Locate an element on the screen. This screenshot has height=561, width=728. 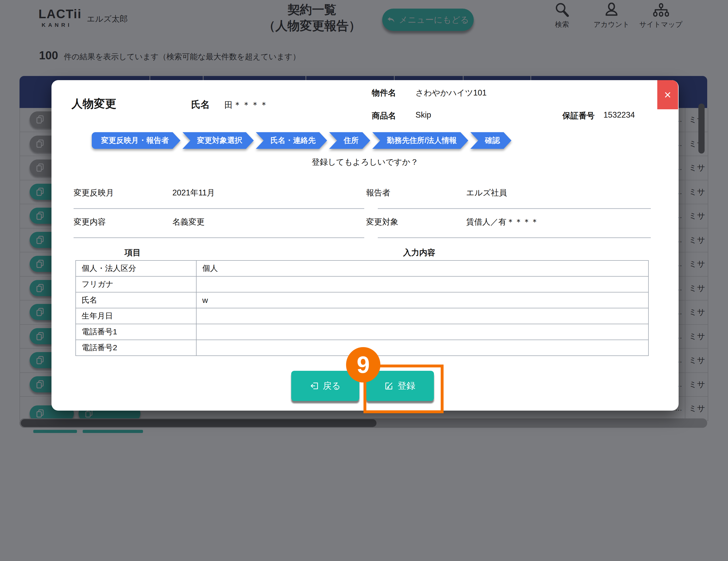
modal-close-button: × is located at coordinates (668, 95).